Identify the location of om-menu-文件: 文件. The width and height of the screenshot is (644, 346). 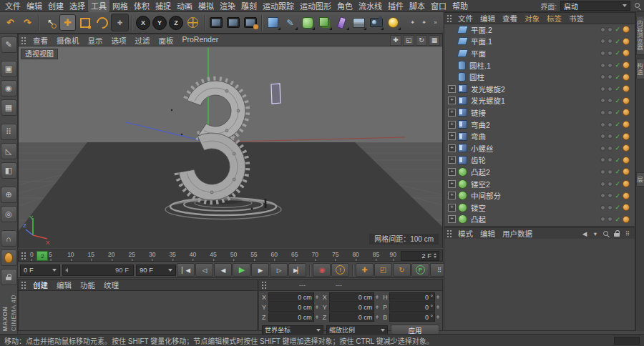
(465, 19).